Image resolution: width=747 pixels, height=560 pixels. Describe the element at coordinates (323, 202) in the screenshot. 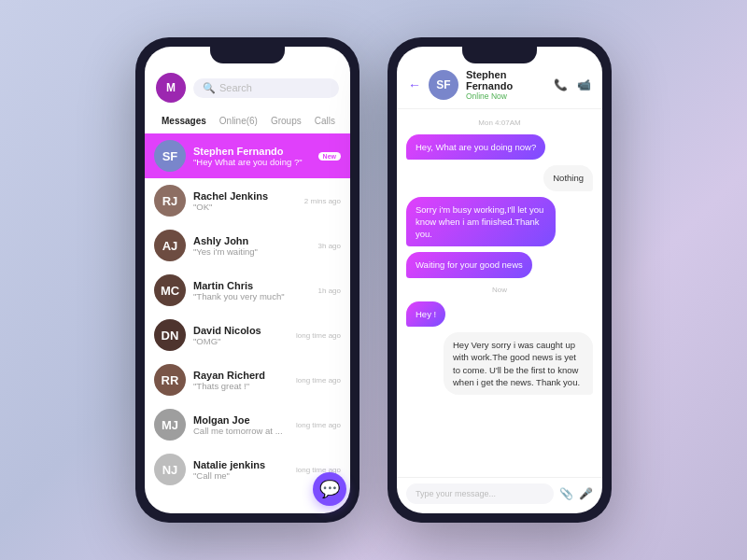

I see `message-time: 2 mins ago` at that location.